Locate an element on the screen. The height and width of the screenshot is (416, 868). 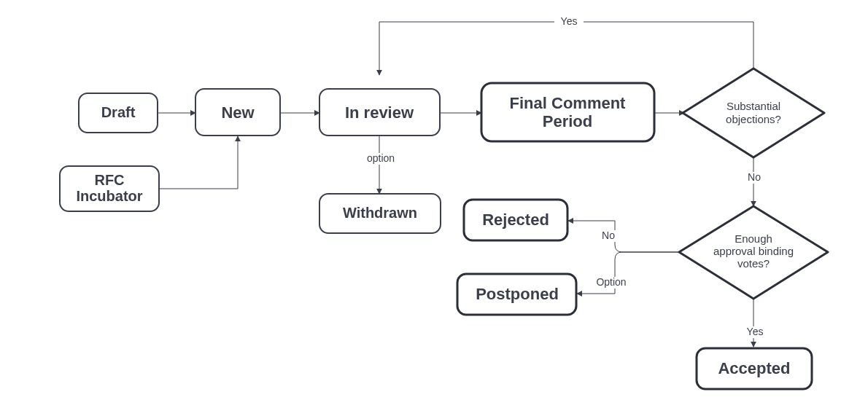
node-substantial-label2: objections? is located at coordinates (753, 119).